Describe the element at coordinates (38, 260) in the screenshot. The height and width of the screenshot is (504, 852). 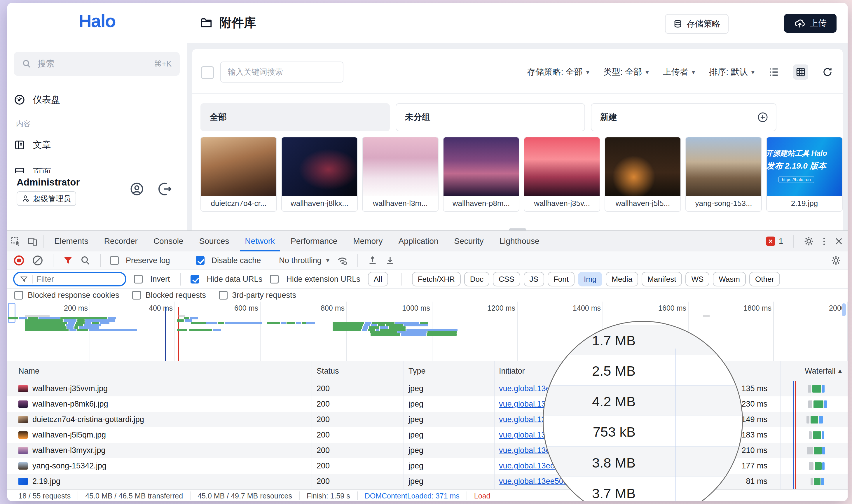
I see `clear-icon` at that location.